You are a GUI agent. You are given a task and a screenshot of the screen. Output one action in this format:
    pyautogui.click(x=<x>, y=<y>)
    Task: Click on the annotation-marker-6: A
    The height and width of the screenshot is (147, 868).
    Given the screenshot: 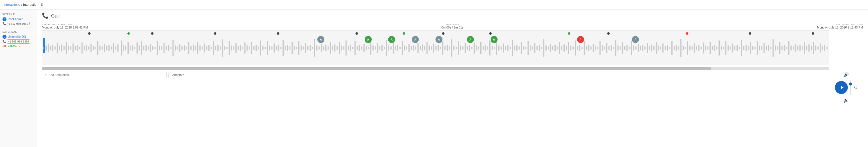 What is the action you would take?
    pyautogui.click(x=470, y=40)
    